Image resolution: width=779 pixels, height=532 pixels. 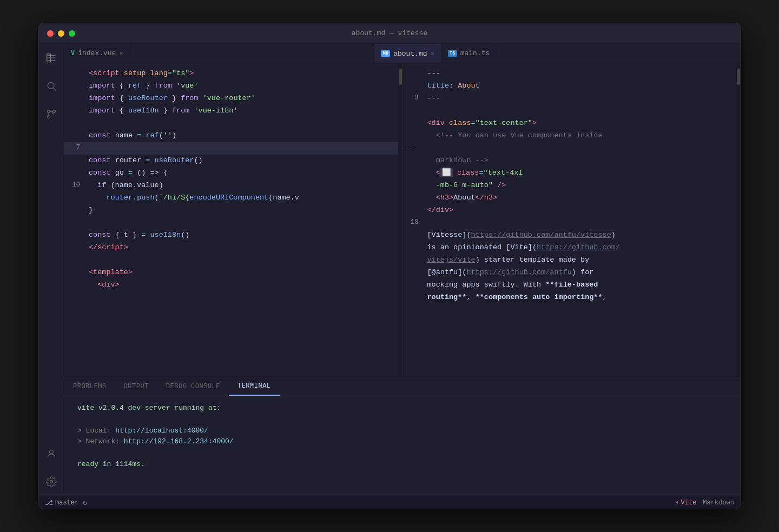 I want to click on code-line: <template>, so click(x=234, y=272).